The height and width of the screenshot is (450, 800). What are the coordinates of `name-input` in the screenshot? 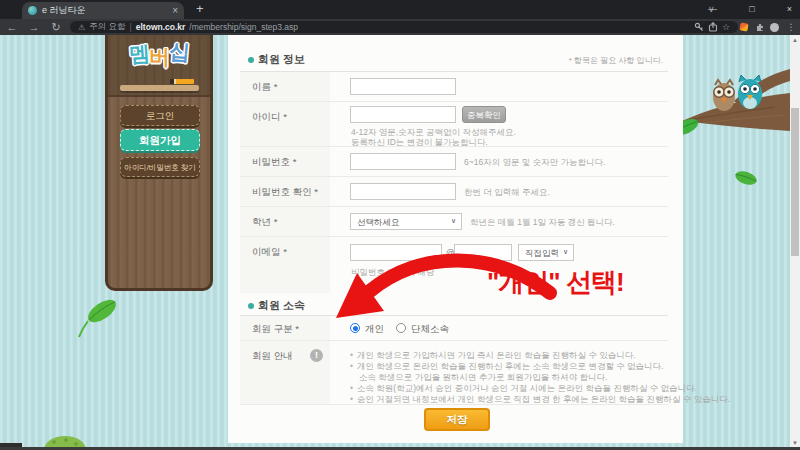 It's located at (403, 86).